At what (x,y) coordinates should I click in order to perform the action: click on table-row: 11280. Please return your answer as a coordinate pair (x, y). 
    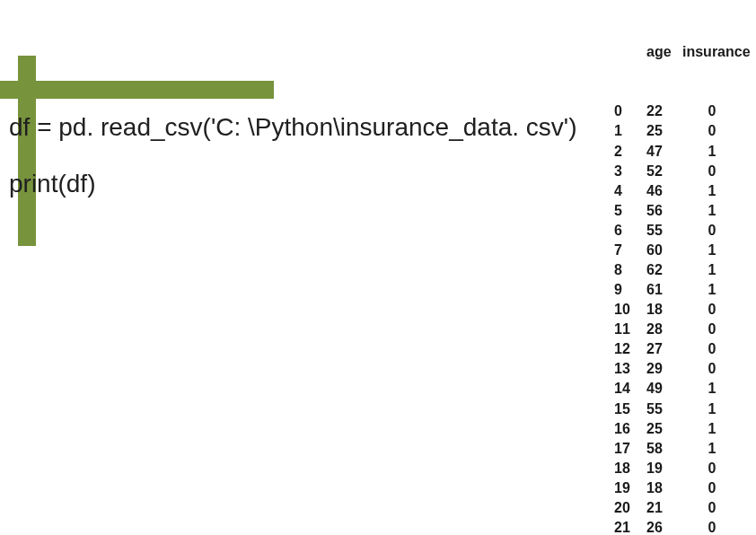
    Looking at the image, I should click on (680, 329).